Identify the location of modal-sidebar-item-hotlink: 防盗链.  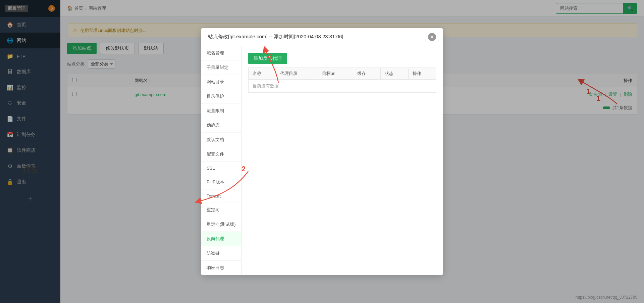
(221, 253).